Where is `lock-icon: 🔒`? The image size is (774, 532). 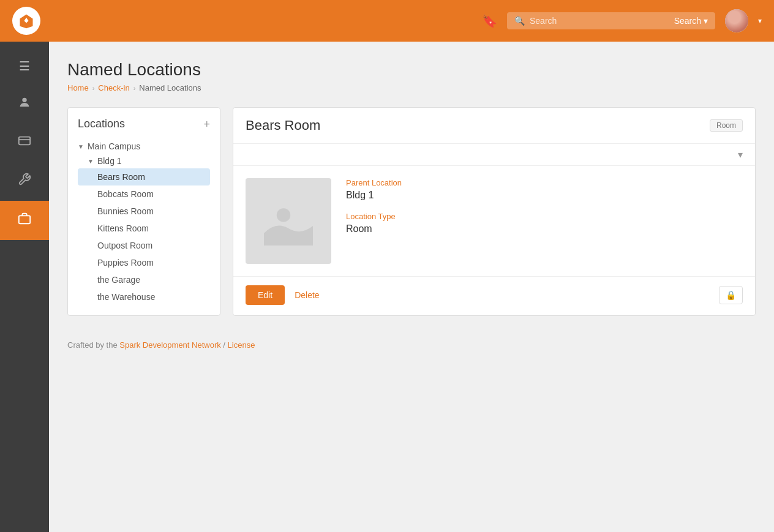
lock-icon: 🔒 is located at coordinates (731, 295).